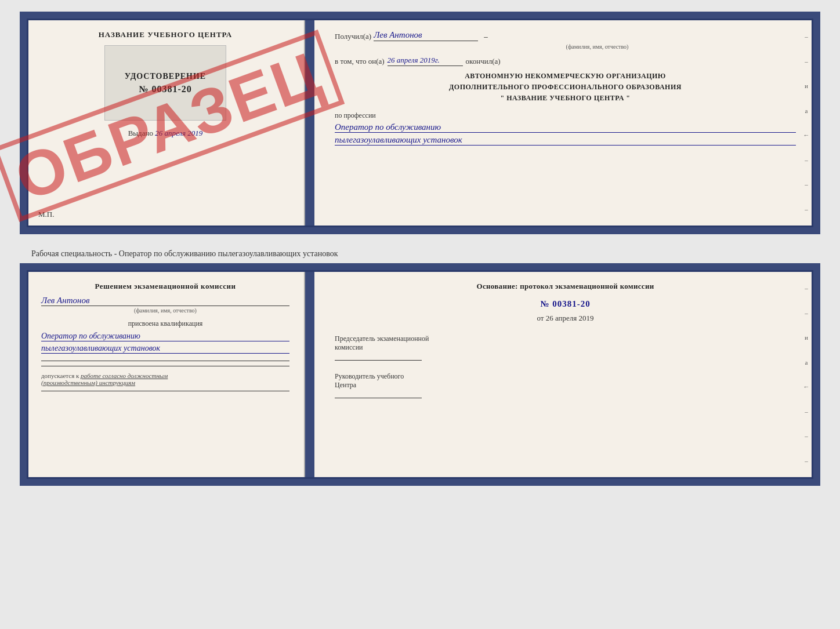 This screenshot has width=840, height=629. I want to click on side-dash-b4: а, so click(806, 362).